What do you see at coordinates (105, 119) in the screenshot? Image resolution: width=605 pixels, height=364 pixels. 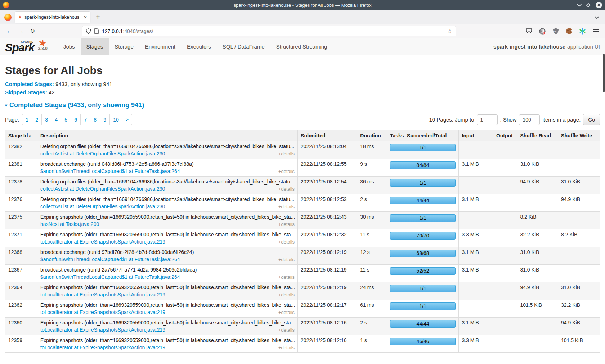 I see `page-button-9: 9` at bounding box center [105, 119].